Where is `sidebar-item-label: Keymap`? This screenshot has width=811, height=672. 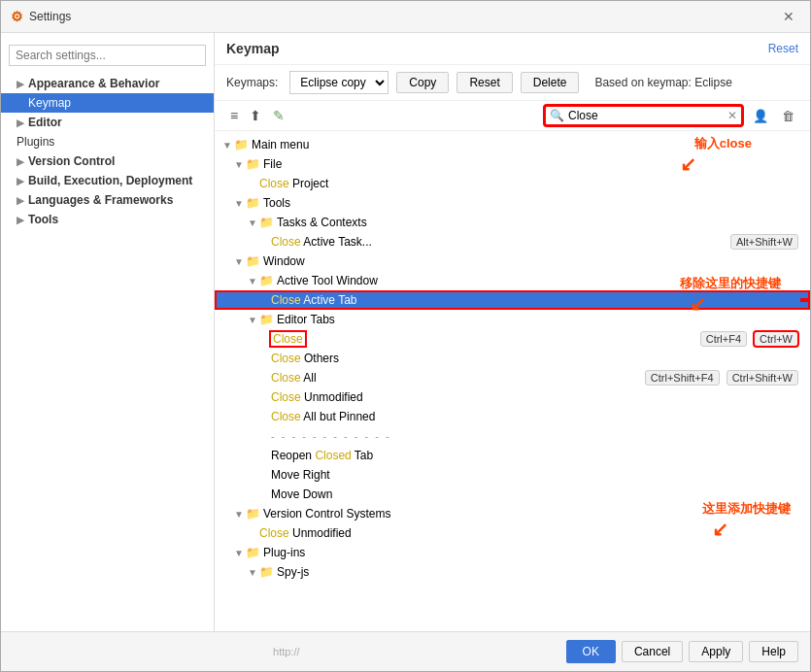
sidebar-item-label: Keymap is located at coordinates (50, 103).